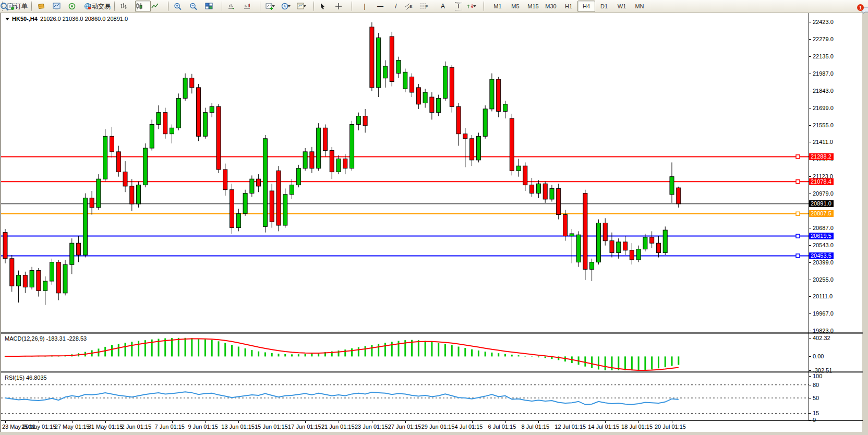 The height and width of the screenshot is (435, 868). I want to click on trendline-tool-button: /, so click(396, 6).